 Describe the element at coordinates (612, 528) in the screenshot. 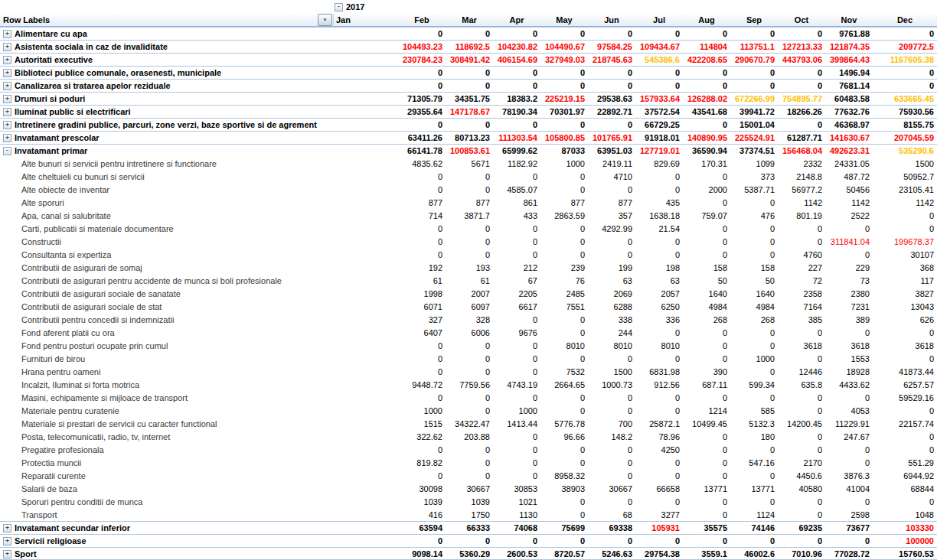

I see `cell-jun: 69338` at that location.